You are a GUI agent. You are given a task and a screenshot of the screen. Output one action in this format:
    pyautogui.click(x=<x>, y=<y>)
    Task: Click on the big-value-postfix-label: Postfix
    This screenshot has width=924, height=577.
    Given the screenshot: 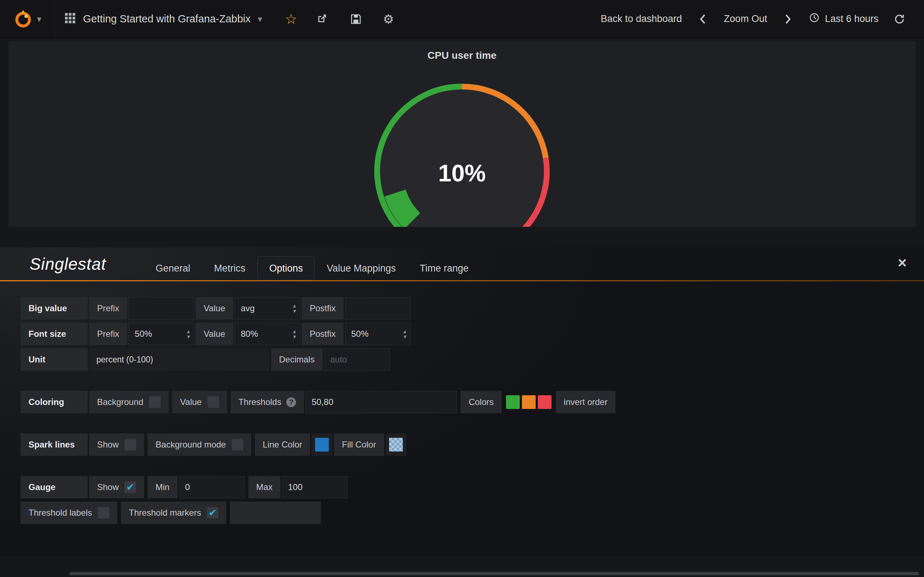 What is the action you would take?
    pyautogui.click(x=323, y=308)
    